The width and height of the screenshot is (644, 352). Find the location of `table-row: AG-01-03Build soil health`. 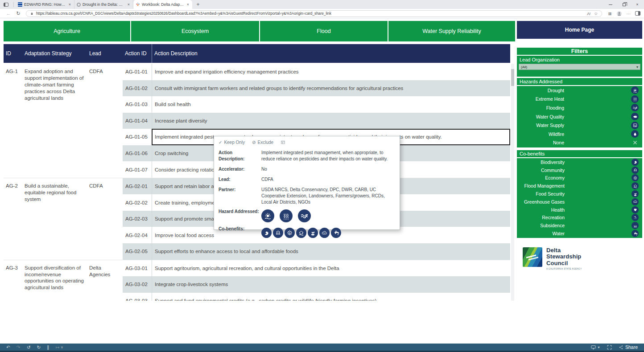

table-row: AG-01-03Build soil health is located at coordinates (317, 104).